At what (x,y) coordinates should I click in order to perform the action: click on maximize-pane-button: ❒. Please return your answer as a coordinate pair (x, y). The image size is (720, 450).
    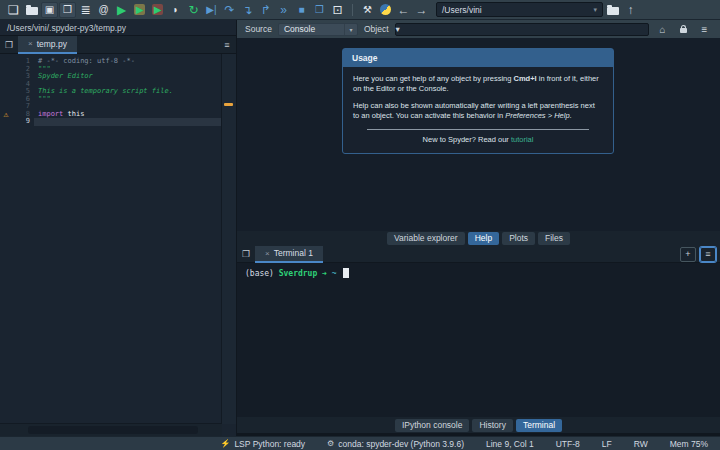
    Looking at the image, I should click on (320, 10).